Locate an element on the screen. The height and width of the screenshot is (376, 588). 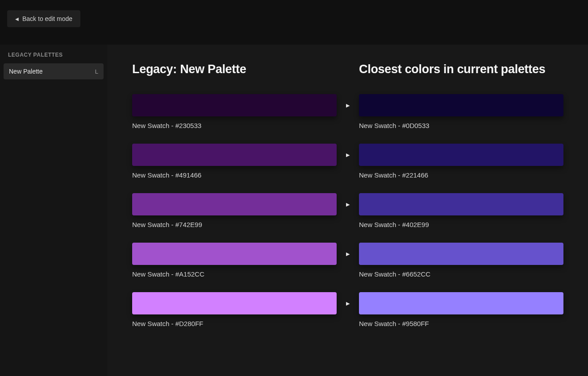
legacy-swatch: New Swatch - #A152CC is located at coordinates (234, 260).